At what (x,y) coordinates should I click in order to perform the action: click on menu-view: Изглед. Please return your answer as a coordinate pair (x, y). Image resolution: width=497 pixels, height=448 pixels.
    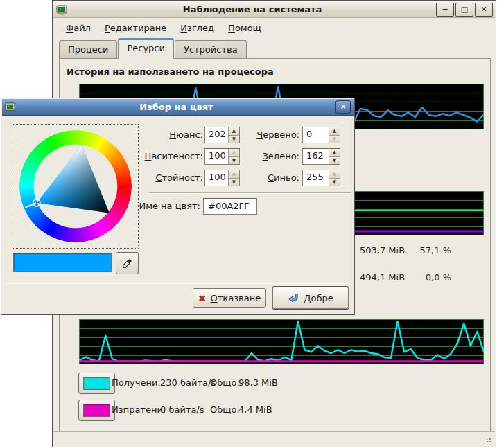
    Looking at the image, I should click on (197, 28).